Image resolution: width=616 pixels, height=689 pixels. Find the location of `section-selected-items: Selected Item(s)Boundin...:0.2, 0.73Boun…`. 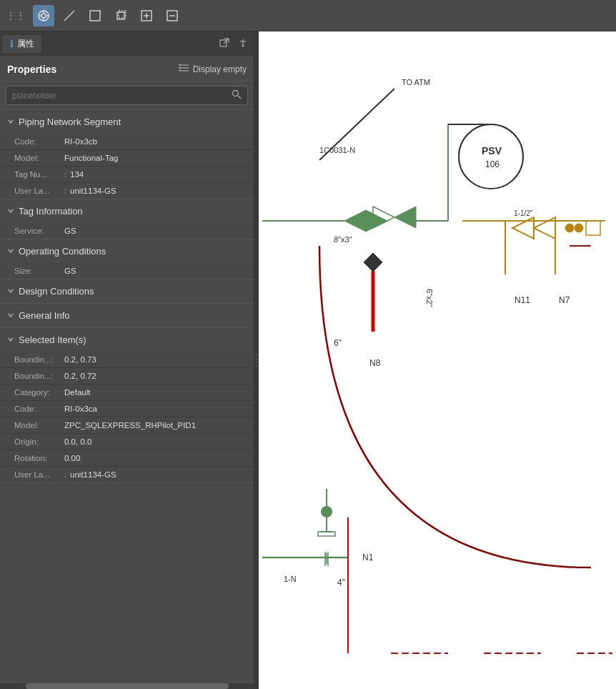

section-selected-items: Selected Item(s)Boundin...:0.2, 0.73Boun… is located at coordinates (127, 406).